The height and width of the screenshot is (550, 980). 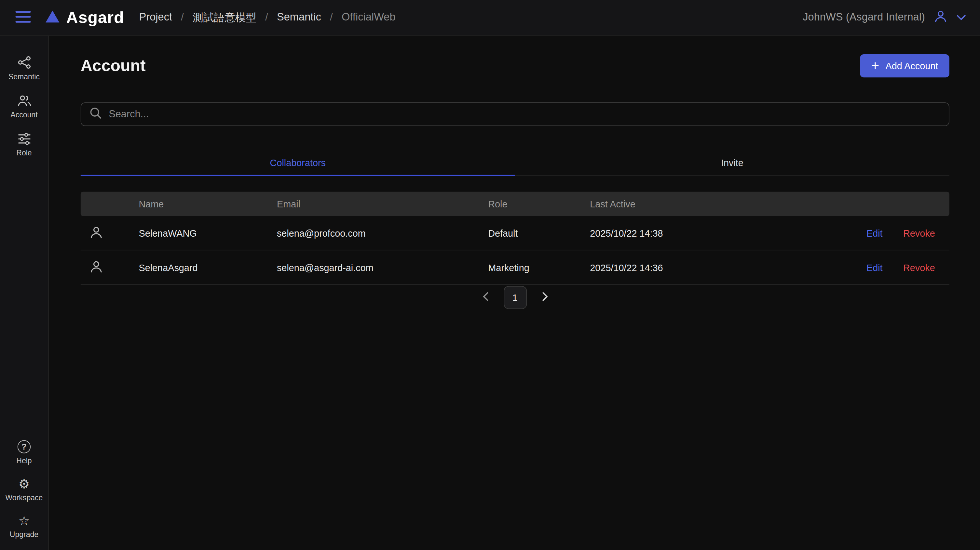 I want to click on hamburger-icon, so click(x=23, y=17).